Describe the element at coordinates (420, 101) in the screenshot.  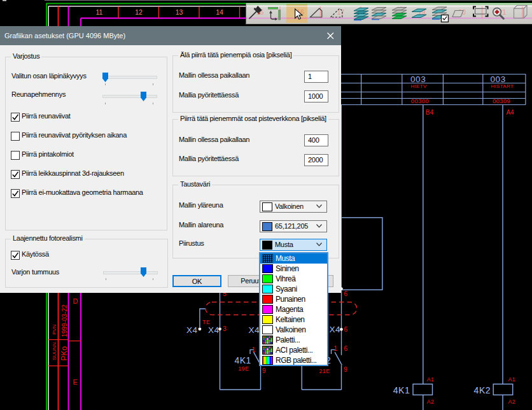
I see `svg-text: 00300` at that location.